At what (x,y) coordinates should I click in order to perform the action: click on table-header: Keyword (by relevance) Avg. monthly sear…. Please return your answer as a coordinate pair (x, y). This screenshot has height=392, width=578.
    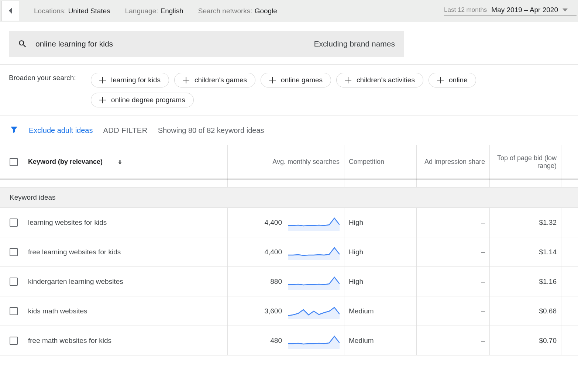
    Looking at the image, I should click on (289, 162).